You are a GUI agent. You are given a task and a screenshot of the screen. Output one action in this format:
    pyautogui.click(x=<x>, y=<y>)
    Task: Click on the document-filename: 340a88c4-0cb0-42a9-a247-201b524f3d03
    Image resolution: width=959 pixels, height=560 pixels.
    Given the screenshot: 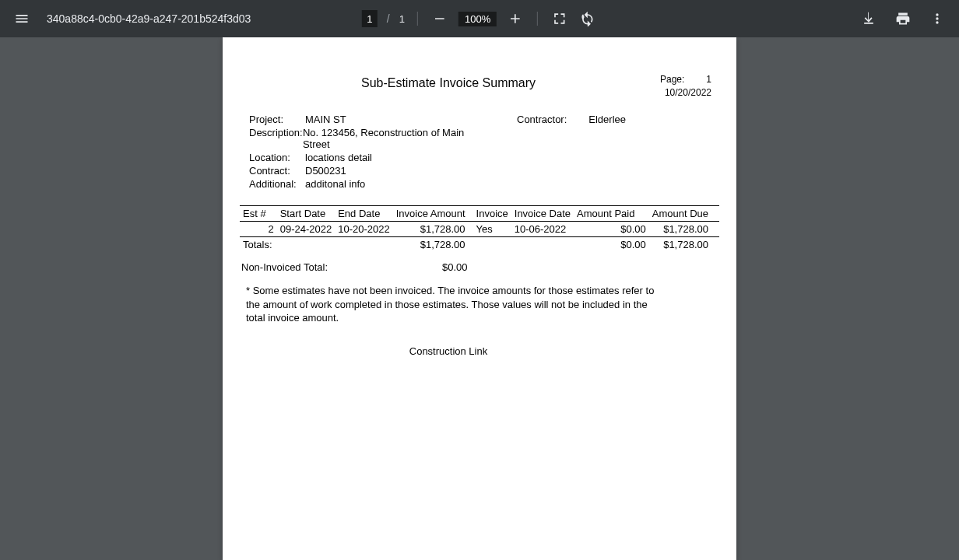 What is the action you would take?
    pyautogui.click(x=149, y=19)
    